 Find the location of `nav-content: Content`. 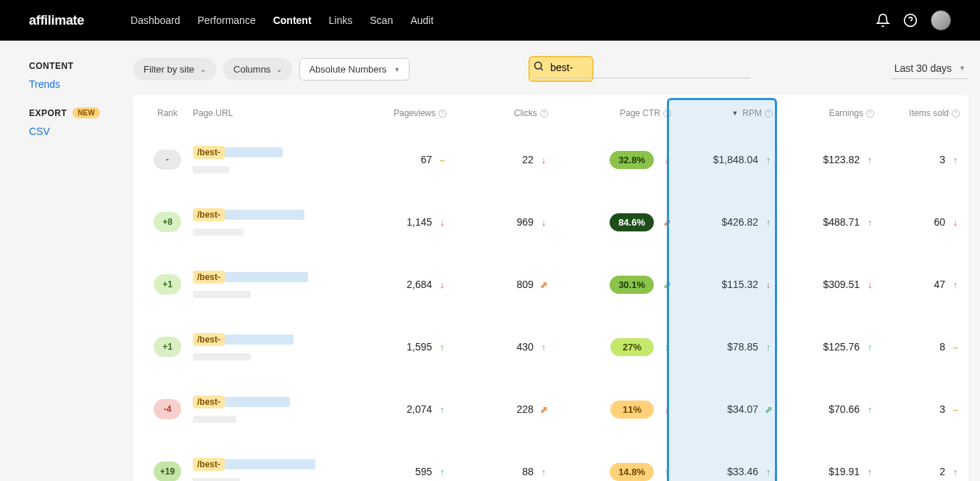

nav-content: Content is located at coordinates (293, 20).